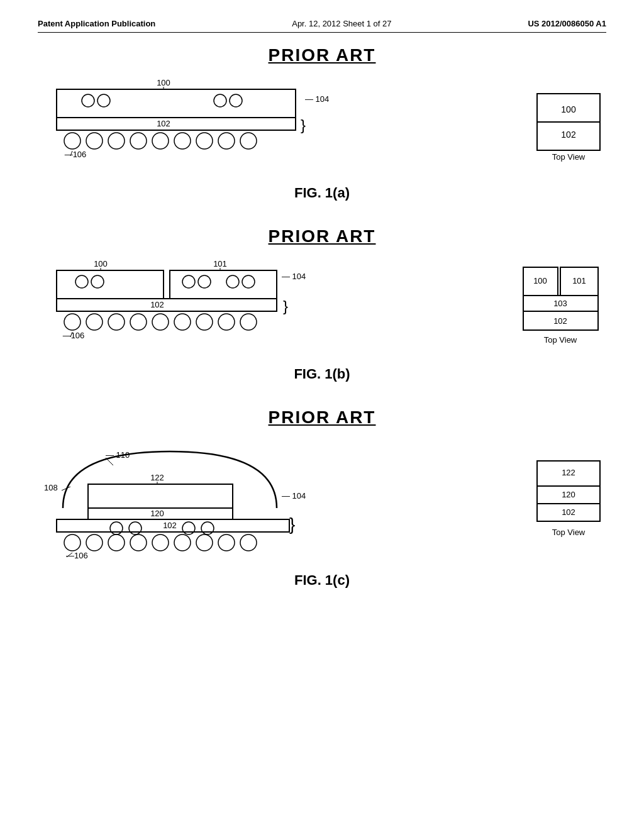 Image resolution: width=644 pixels, height=830 pixels. Describe the element at coordinates (322, 374) in the screenshot. I see `fig1b-label: FIG. 1(b)` at that location.